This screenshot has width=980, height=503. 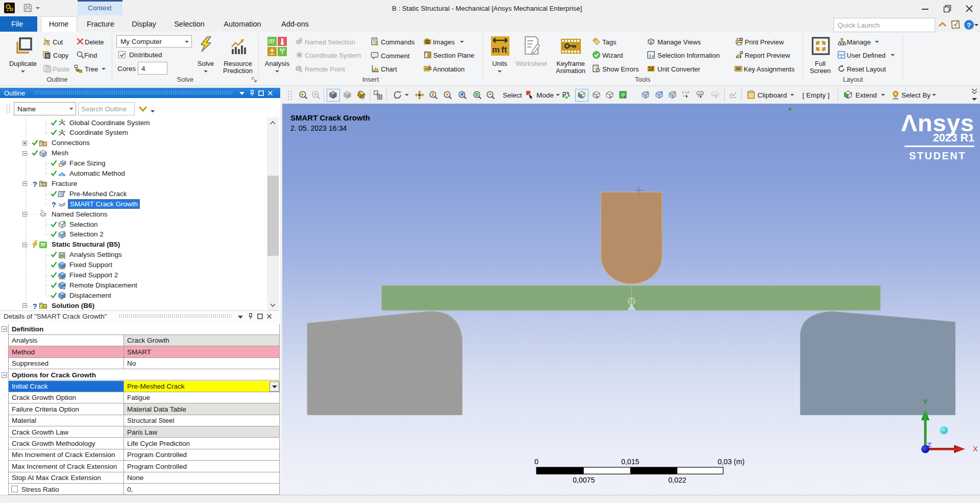 I want to click on svg-text: 100, so click(x=700, y=93).